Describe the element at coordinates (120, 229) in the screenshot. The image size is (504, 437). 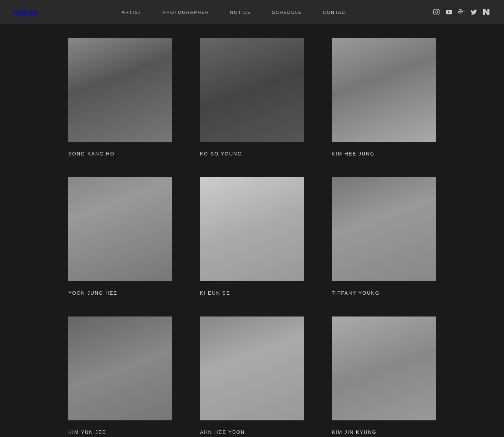
I see `artist-image-yoon-jung-hee` at that location.